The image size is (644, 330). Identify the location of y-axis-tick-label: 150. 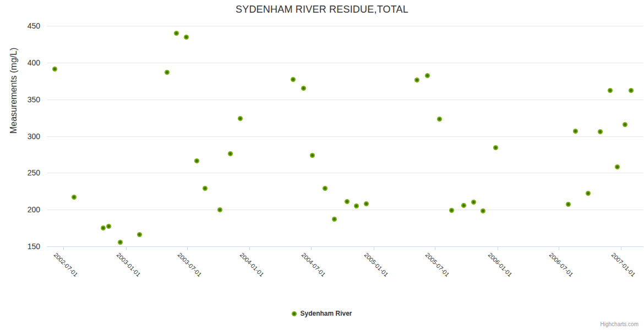
(20, 246).